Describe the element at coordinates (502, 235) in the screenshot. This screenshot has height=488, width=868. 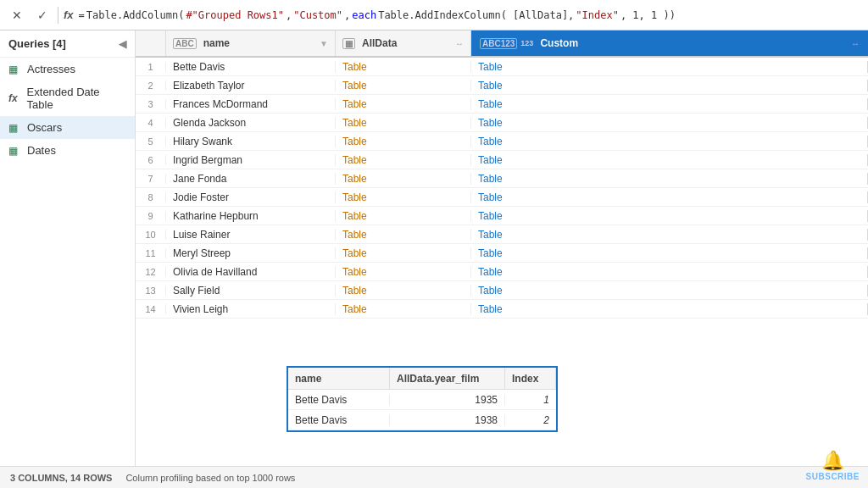
I see `table-row: 10 Luise Rainer Table Table` at that location.